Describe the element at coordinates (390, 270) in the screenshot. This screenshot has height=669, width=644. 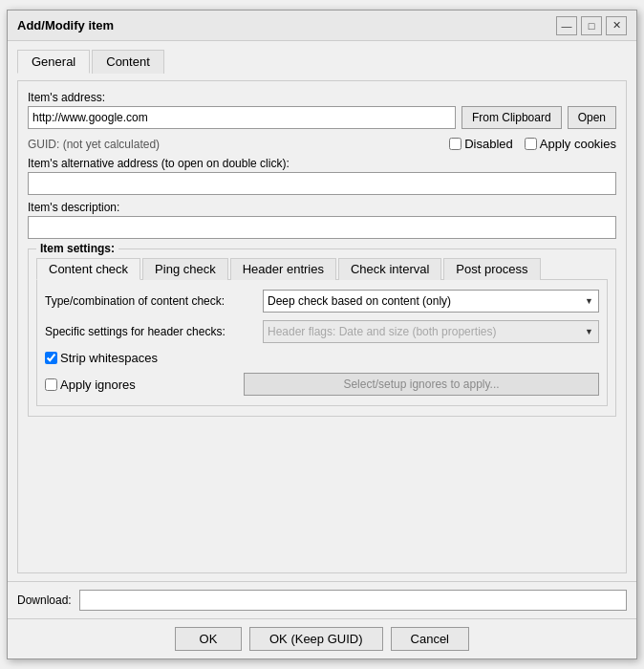
I see `tab-check-interval: Check interval` at that location.